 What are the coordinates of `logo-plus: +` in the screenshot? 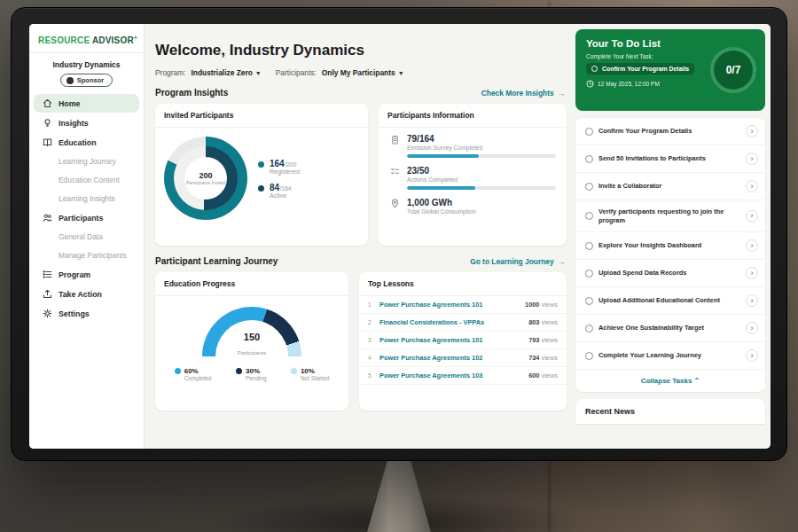 It's located at (136, 37).